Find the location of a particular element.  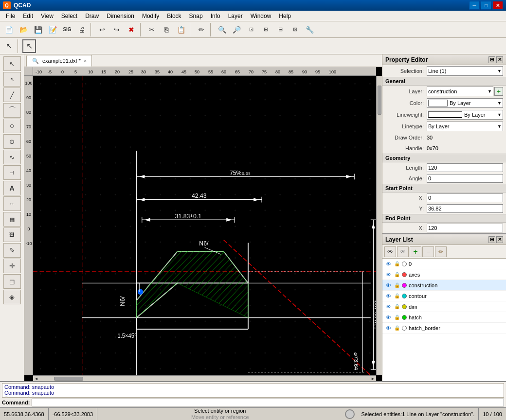

layer-hide-all-button: 👁 is located at coordinates (403, 252).